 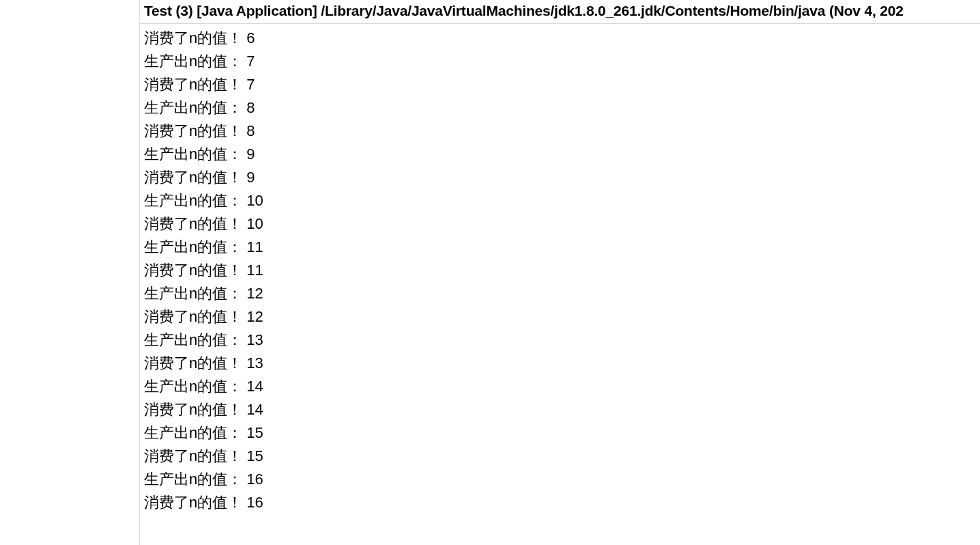 I want to click on console-line: 消费了n的值！ 14, so click(x=560, y=410).